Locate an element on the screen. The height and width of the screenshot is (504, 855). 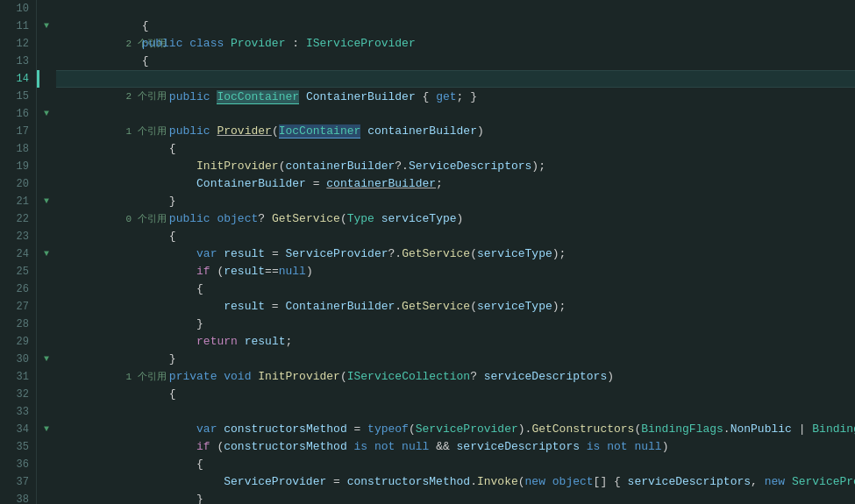
code-line-38: } is located at coordinates (456, 498).